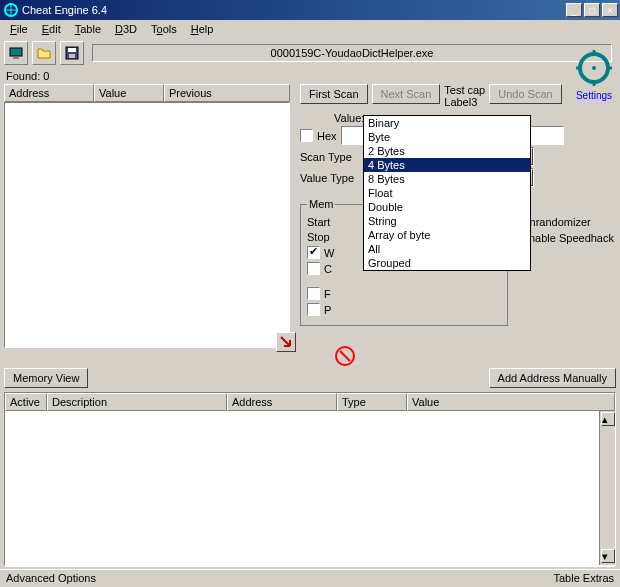 This screenshot has height=587, width=620. Describe the element at coordinates (11, 10) in the screenshot. I see `app-icon` at that location.